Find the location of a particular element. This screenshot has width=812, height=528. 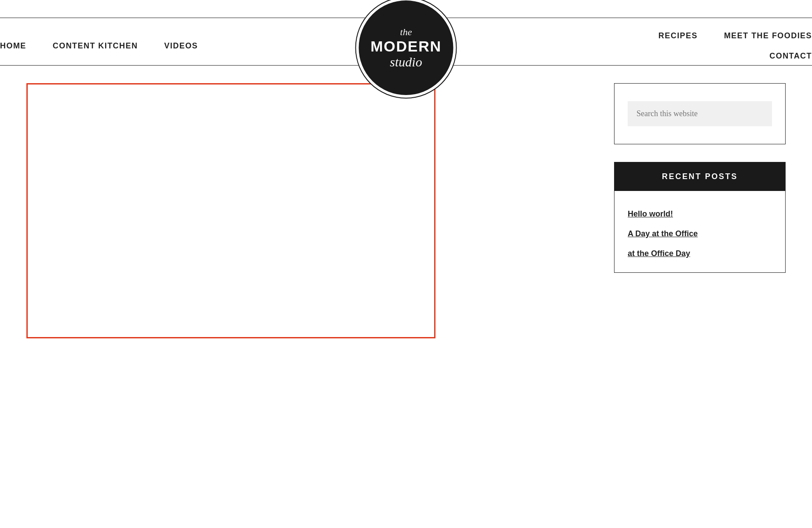

recent-post-hello-world: Hello world! is located at coordinates (650, 214).